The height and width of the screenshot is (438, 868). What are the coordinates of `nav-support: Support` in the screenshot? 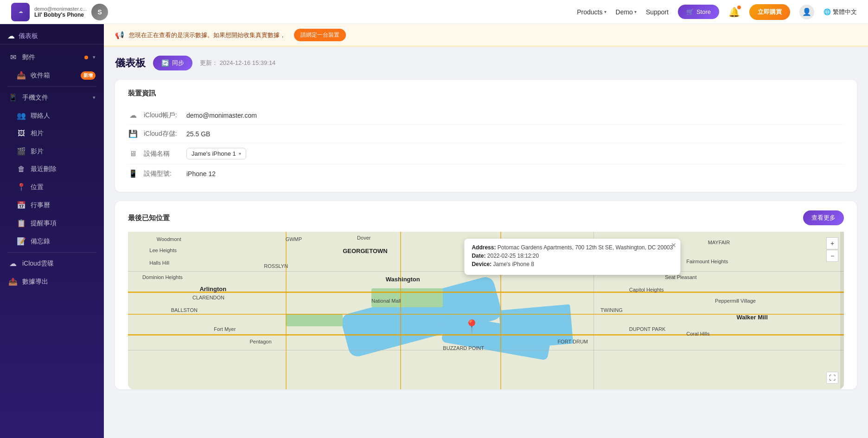 It's located at (657, 12).